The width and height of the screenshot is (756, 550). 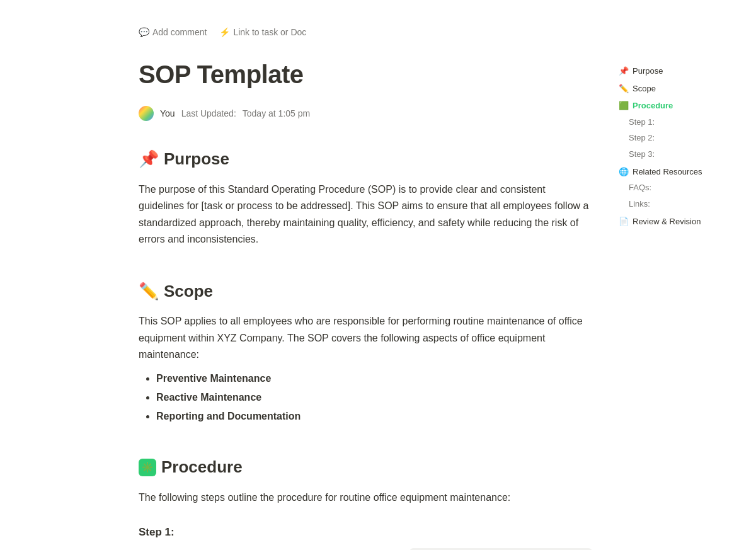 What do you see at coordinates (365, 32) in the screenshot?
I see `toolbar: 💬 Add comment ⚡ Link to task or Doc` at bounding box center [365, 32].